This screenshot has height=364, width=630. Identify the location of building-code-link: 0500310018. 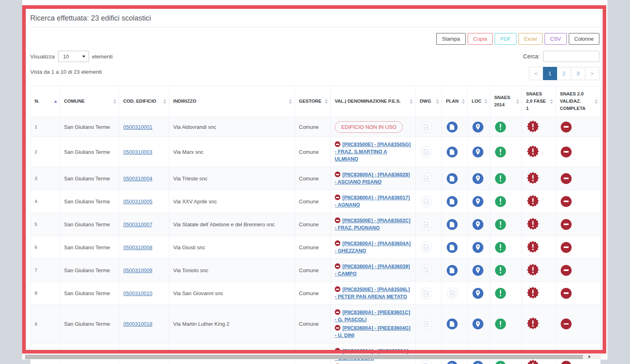
(138, 324).